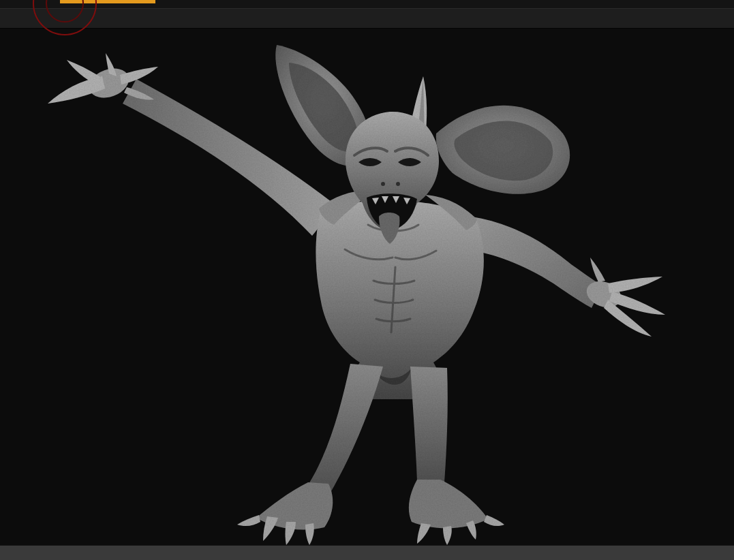 Image resolution: width=734 pixels, height=560 pixels. Describe the element at coordinates (383, 184) in the screenshot. I see `left-nostril` at that location.